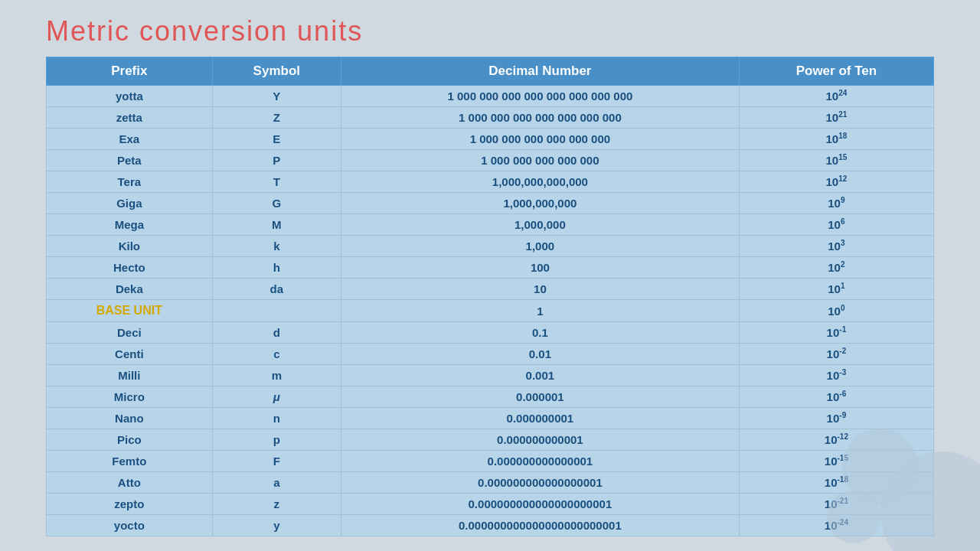 This screenshot has height=551, width=980. Describe the element at coordinates (540, 139) in the screenshot. I see `decimal-cell: 1 000 000 000 000 000 000` at that location.